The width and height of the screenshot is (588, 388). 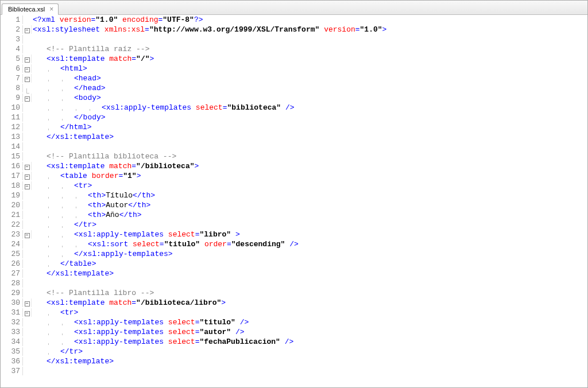 What do you see at coordinates (138, 332) in the screenshot?
I see `code-content: <xsl:apply-templates select="autor" />` at bounding box center [138, 332].